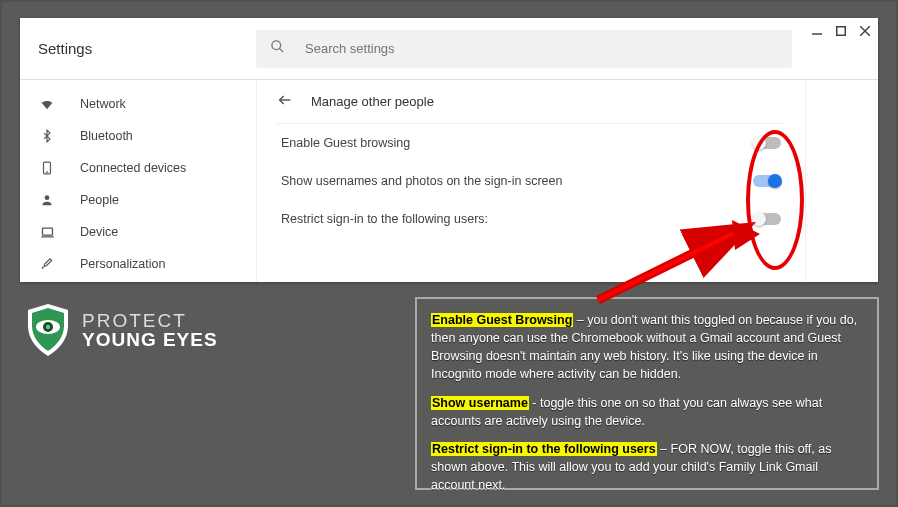 The width and height of the screenshot is (898, 507). Describe the element at coordinates (647, 348) in the screenshot. I see `info-p1: Enable Guest Browsing – you don't want t…` at that location.